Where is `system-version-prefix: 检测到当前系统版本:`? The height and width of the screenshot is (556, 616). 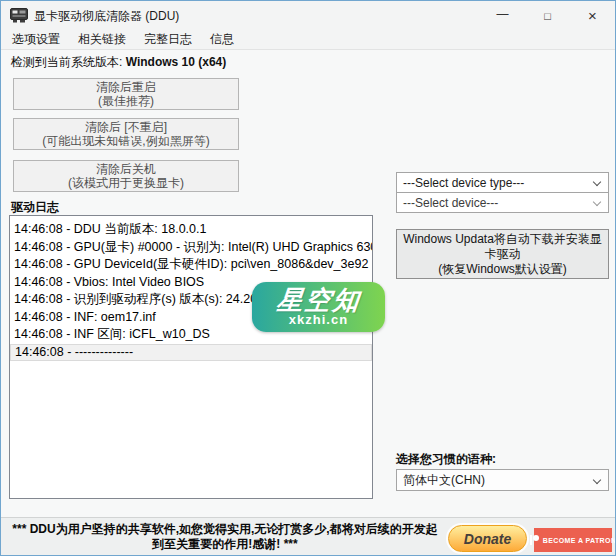
system-version-prefix: 检测到当前系统版本: is located at coordinates (68, 62).